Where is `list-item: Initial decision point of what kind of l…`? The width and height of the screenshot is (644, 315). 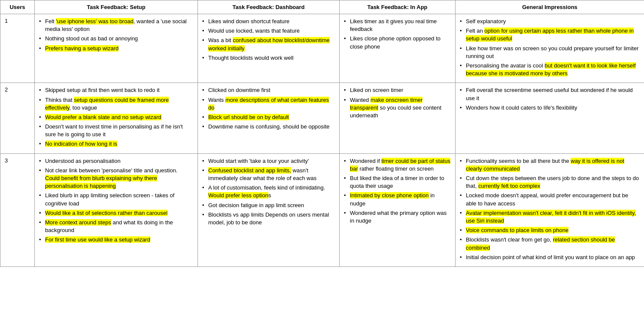 list-item: Initial decision point of what kind of l… is located at coordinates (550, 257).